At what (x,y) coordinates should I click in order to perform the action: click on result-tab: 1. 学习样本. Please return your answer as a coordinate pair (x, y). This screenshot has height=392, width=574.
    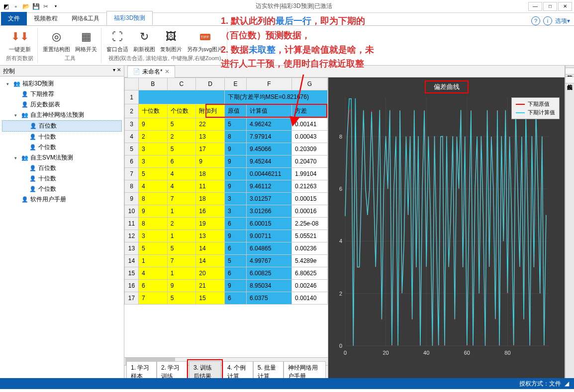
    Looking at the image, I should click on (141, 370).